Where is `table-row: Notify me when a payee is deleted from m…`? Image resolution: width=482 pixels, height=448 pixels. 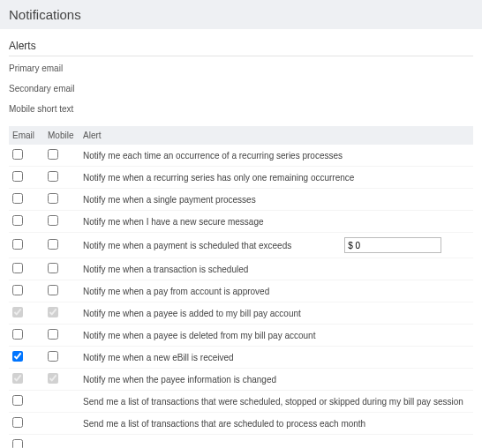 table-row: Notify me when a payee is deleted from m… is located at coordinates (241, 335).